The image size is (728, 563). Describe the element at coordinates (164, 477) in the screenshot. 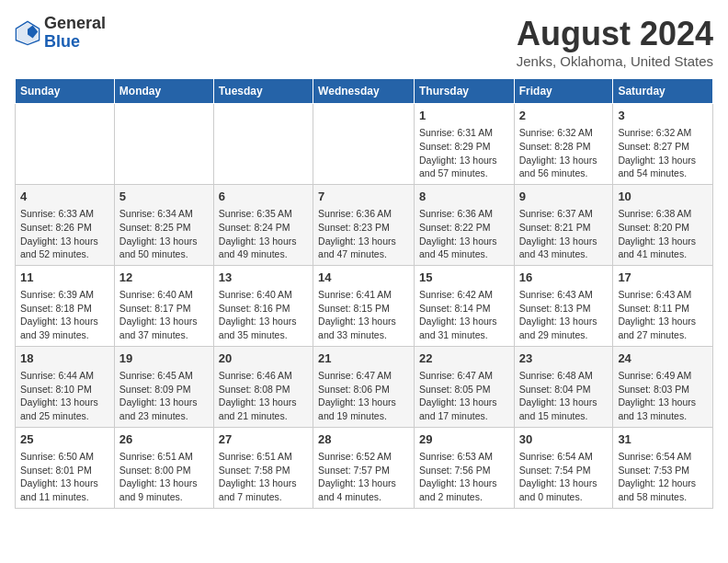

I see `day-info: Sunrise: 6:51 AM Sunset: 8:00 PM Dayligh…` at that location.